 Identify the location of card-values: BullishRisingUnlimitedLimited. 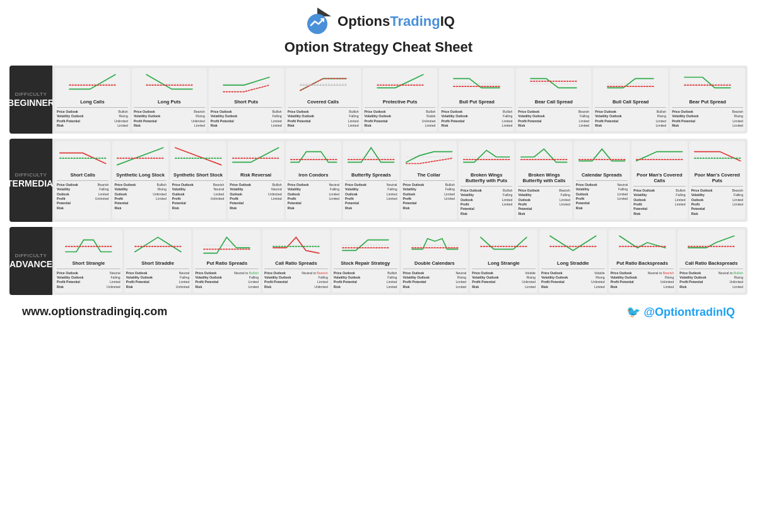
(109, 119).